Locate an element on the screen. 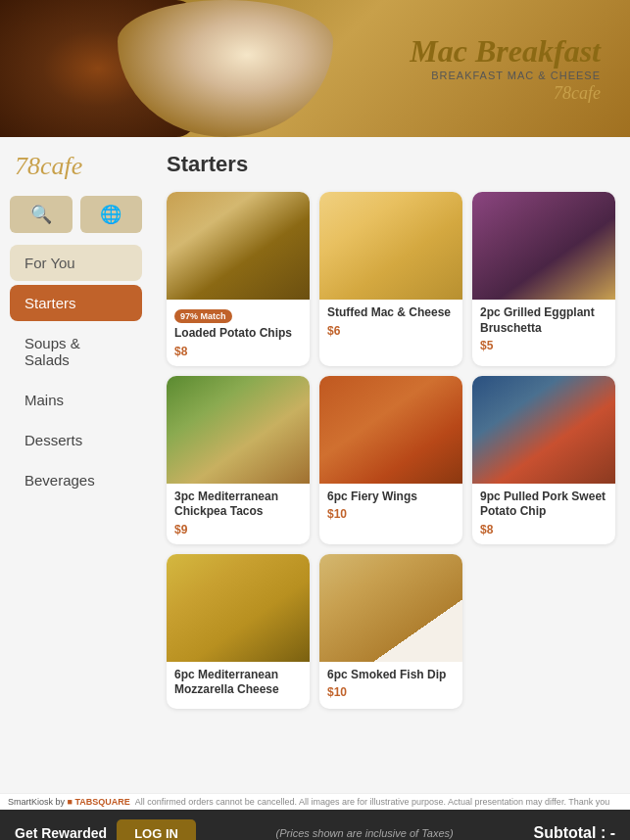 Image resolution: width=630 pixels, height=840 pixels. food-card-grilled-eggplant: 2pc Grilled Eggplant Bruschetta $5 is located at coordinates (544, 279).